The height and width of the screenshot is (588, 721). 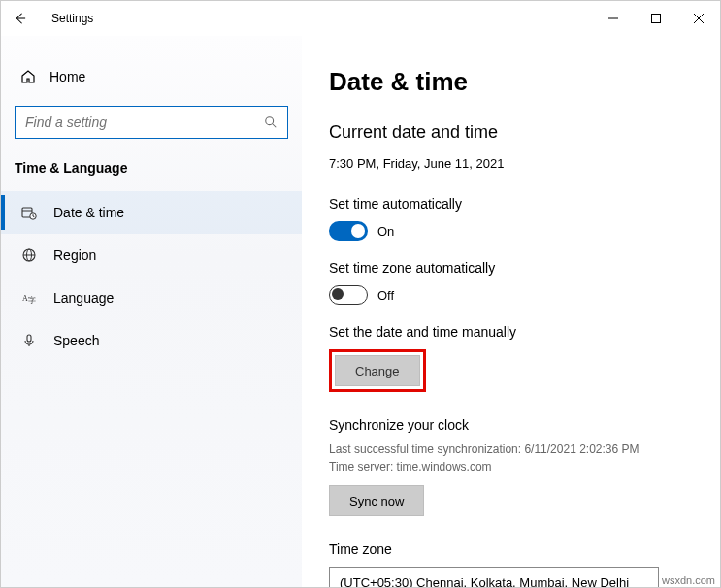 I want to click on highlight-box: Change, so click(x=377, y=371).